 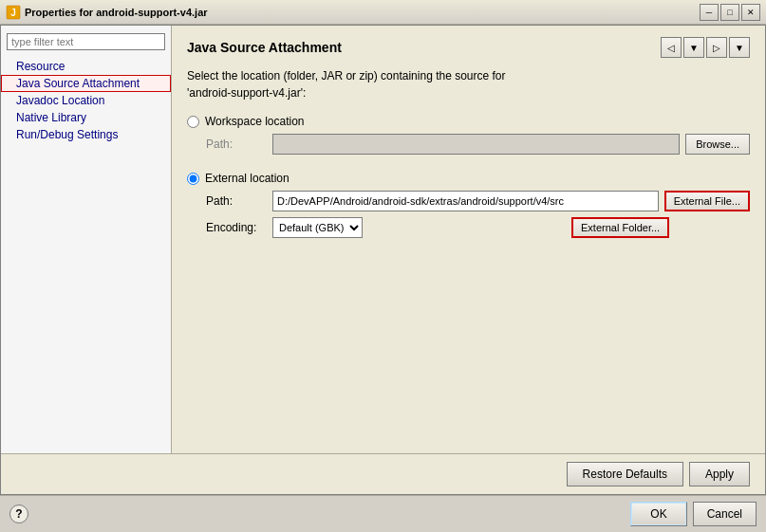 What do you see at coordinates (717, 47) in the screenshot?
I see `nav-forward-button: ▷` at bounding box center [717, 47].